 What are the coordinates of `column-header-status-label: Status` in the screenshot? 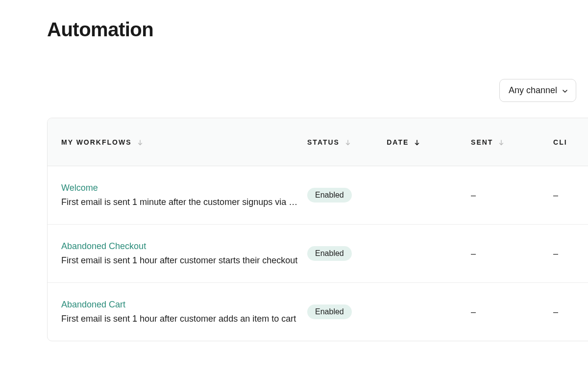 It's located at (323, 142).